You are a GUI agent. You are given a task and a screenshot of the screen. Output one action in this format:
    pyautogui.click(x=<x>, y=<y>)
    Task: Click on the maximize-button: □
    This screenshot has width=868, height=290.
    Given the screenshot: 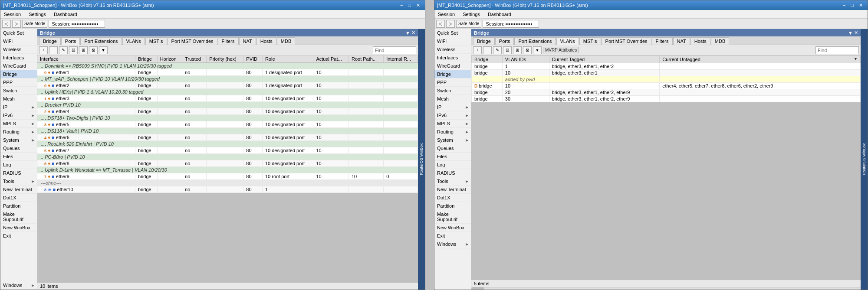 What is the action you would take?
    pyautogui.click(x=410, y=5)
    